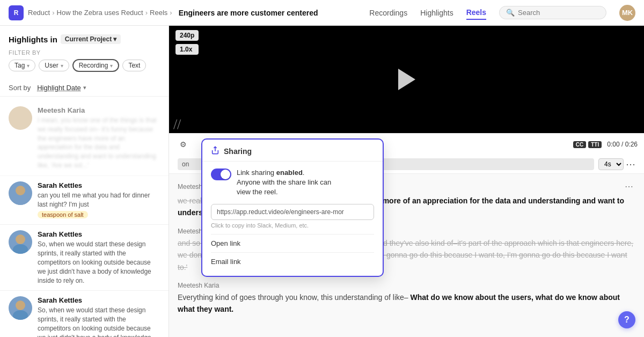 Image resolution: width=644 pixels, height=337 pixels. What do you see at coordinates (407, 79) in the screenshot?
I see `play-button` at bounding box center [407, 79].